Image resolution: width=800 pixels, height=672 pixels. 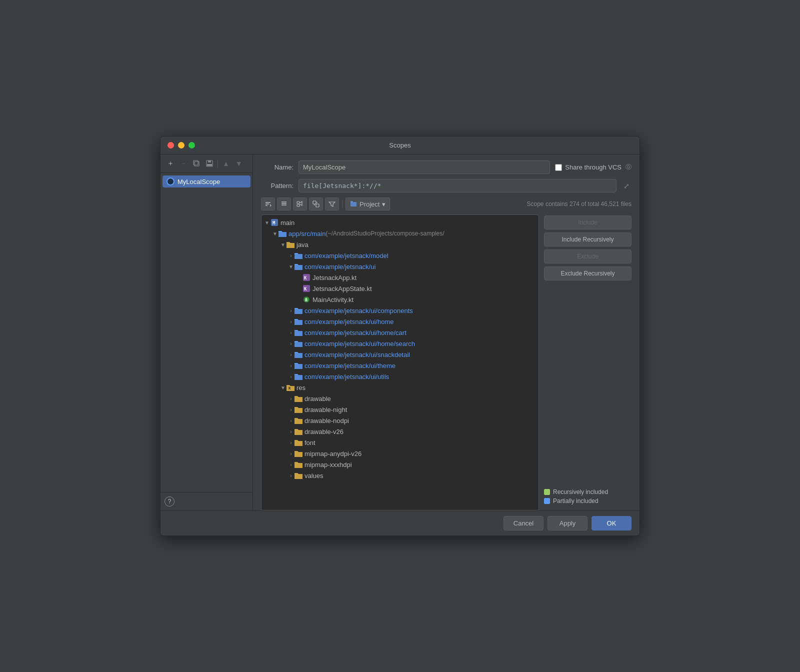 What do you see at coordinates (400, 222) in the screenshot?
I see `tree-node: ▼ M main` at bounding box center [400, 222].